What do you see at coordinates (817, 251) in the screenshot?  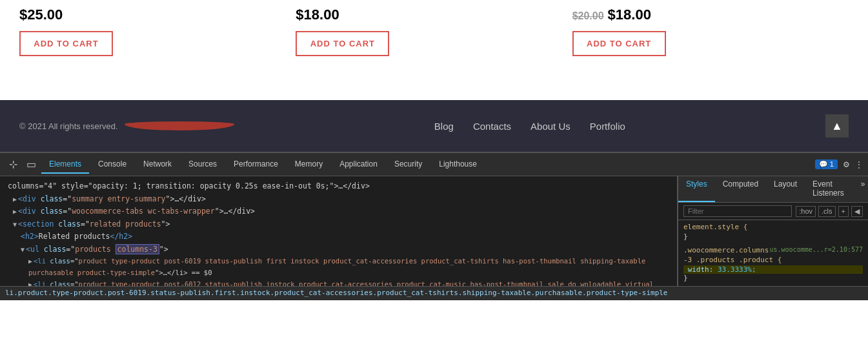 I see `styles-source-2: us.woocomme...r=2.10:577` at bounding box center [817, 251].